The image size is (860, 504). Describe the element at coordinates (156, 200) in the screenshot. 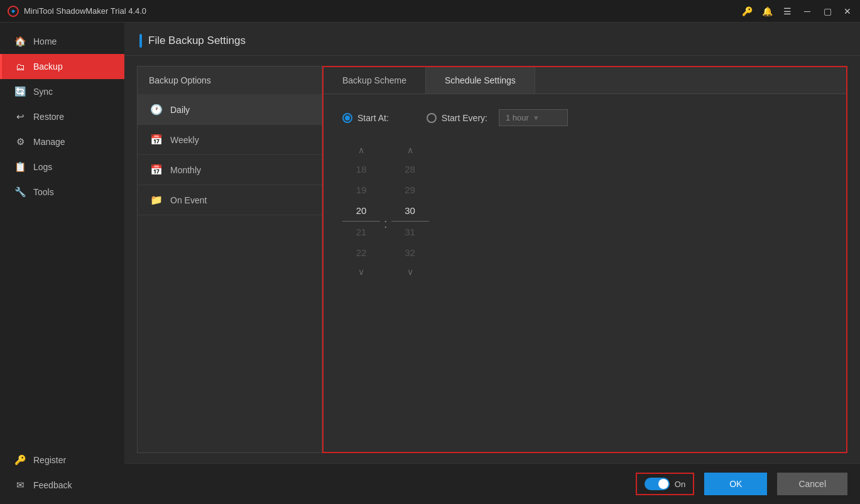

I see `folder-event-icon: 📁` at that location.